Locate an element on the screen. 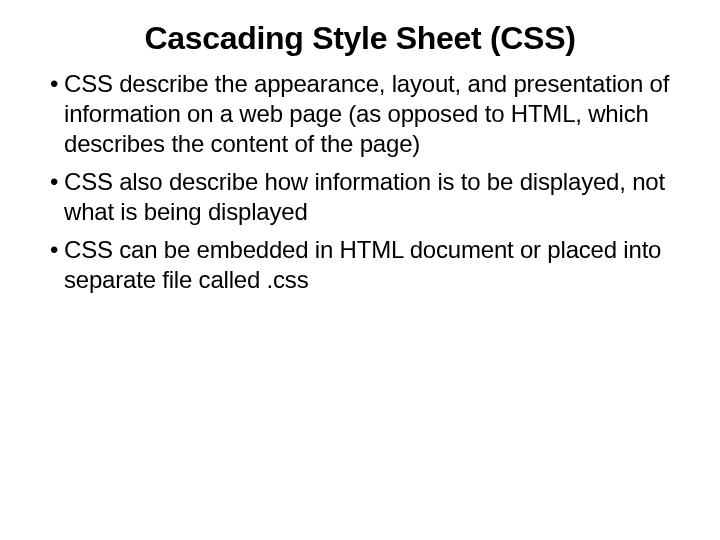 Image resolution: width=720 pixels, height=540 pixels. list-item: CSS describe the appearance, layout, and… is located at coordinates (360, 114).